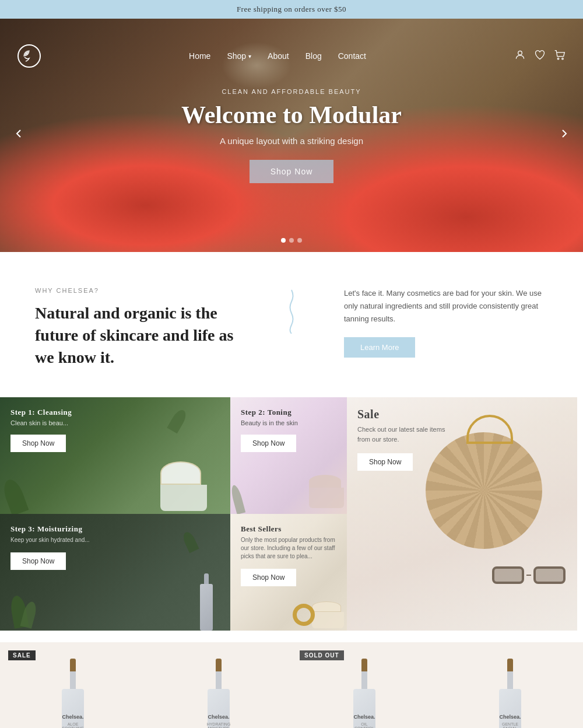 The height and width of the screenshot is (728, 583). What do you see at coordinates (115, 430) in the screenshot?
I see `step1-content: Step 1: Cleansing Clean skin is beau... …` at bounding box center [115, 430].